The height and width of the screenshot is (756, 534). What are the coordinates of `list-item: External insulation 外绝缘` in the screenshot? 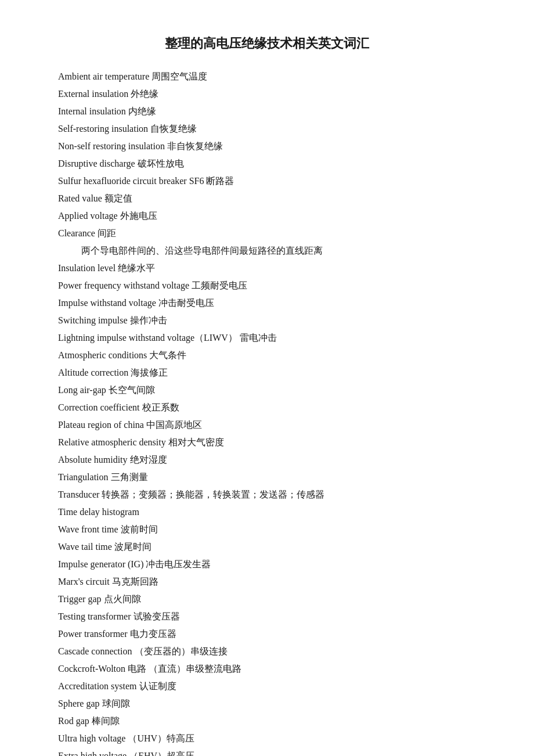 It's located at (267, 94).